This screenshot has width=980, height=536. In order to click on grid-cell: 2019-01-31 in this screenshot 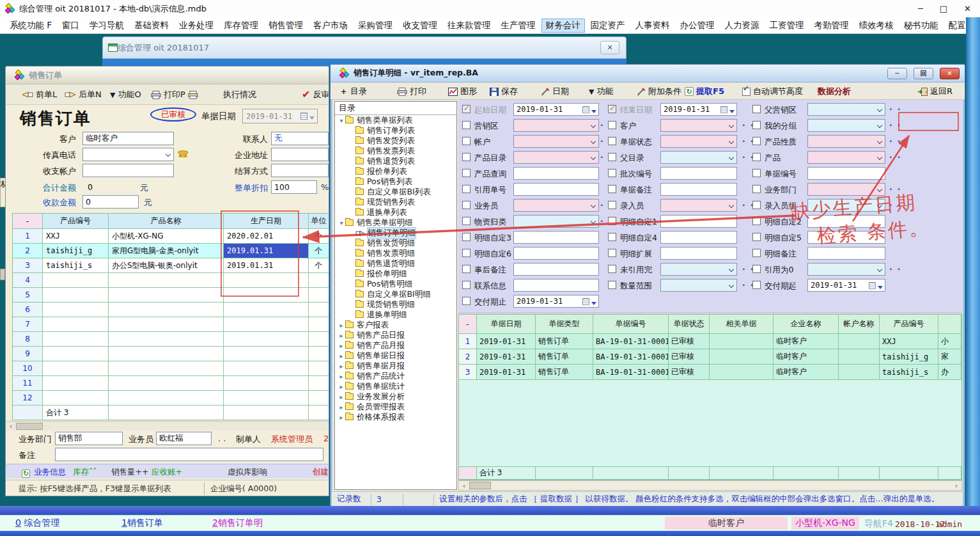, I will do `click(506, 357)`.